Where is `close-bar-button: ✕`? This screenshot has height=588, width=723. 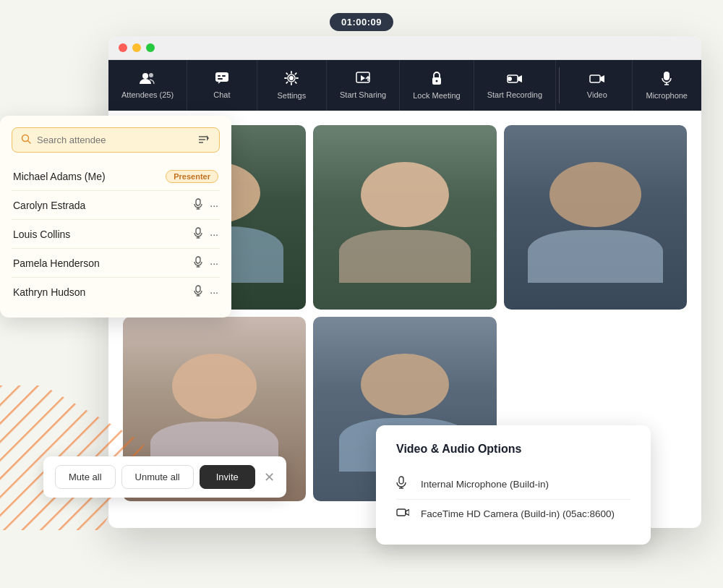 close-bar-button: ✕ is located at coordinates (269, 477).